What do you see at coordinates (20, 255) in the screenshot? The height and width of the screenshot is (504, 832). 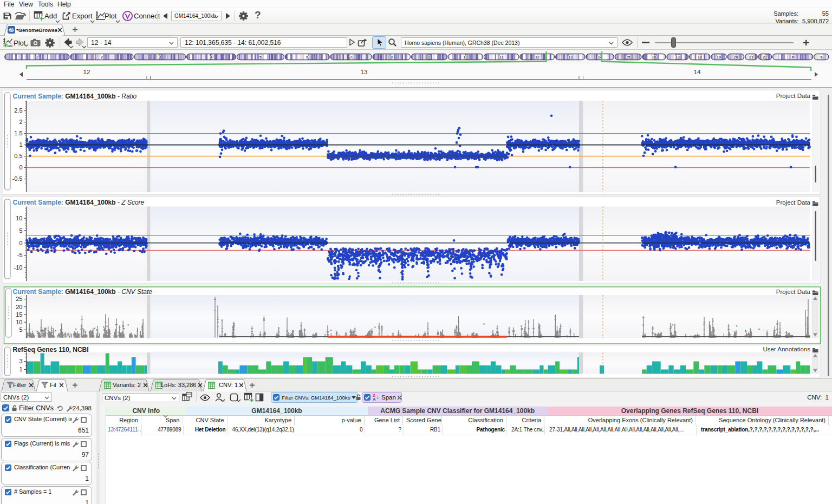 I see `svg-text: -5` at bounding box center [20, 255].